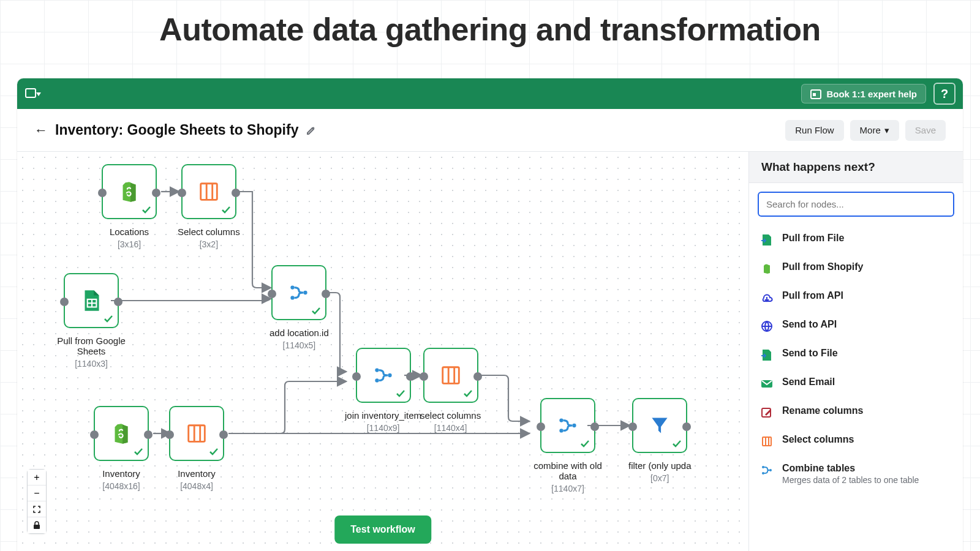 Image resolution: width=980 pixels, height=551 pixels. I want to click on question-icon: ?, so click(944, 94).